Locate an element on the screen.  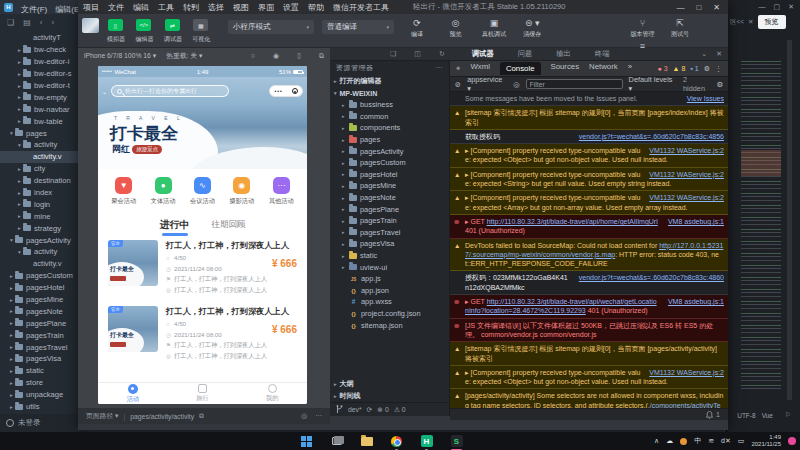
mode-button-icon: ▦ is located at coordinates (200, 25).